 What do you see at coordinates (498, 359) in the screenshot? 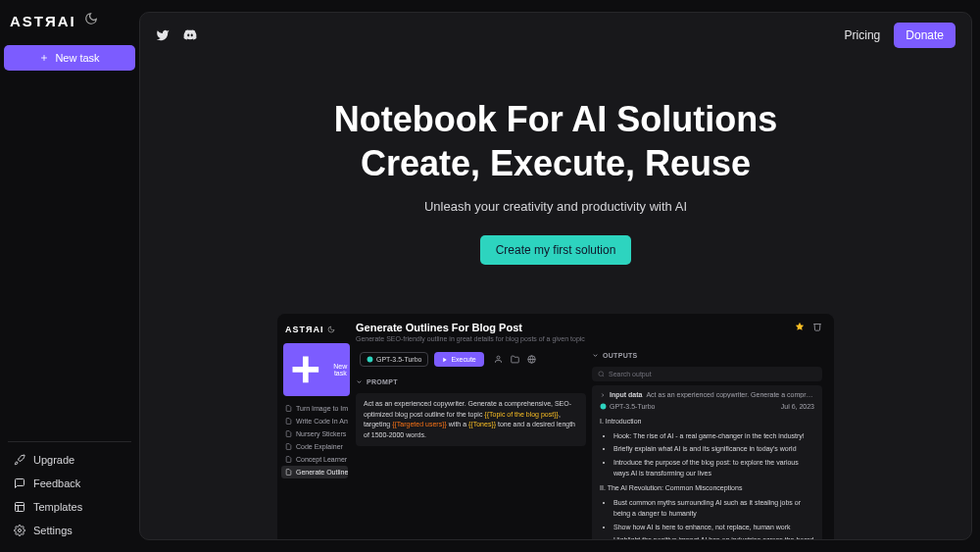
I see `user-icon` at bounding box center [498, 359].